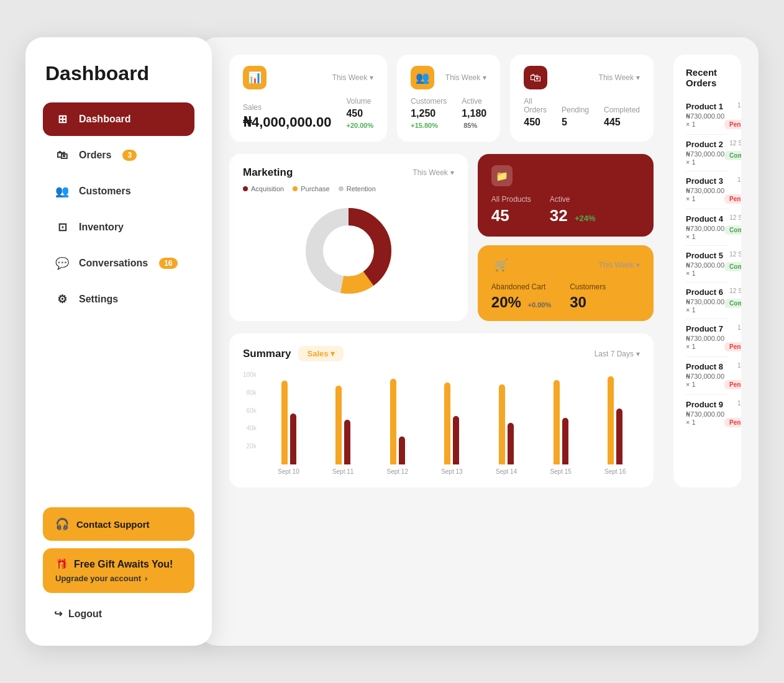  What do you see at coordinates (707, 265) in the screenshot?
I see `orders-list: Product 1 ₦730,000.00 × 1 12 Sept 2022 P…` at bounding box center [707, 265].